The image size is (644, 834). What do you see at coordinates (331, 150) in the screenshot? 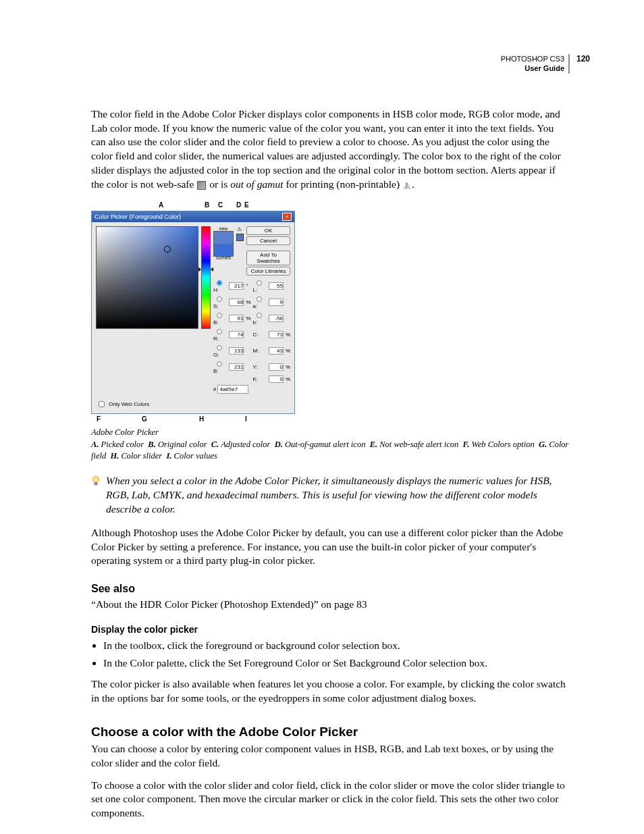
I see `intro-paragraph: The color field in the Adobe Color Picke…` at bounding box center [331, 150].